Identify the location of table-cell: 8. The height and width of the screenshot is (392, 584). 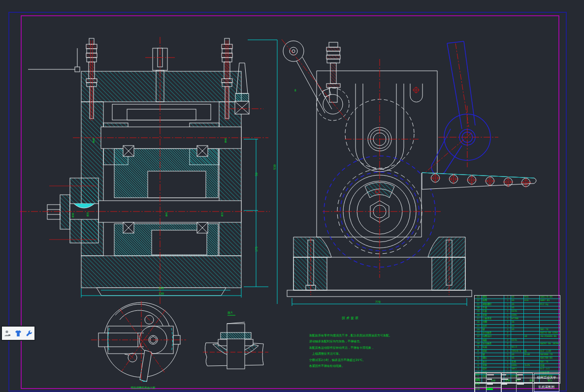
(478, 351).